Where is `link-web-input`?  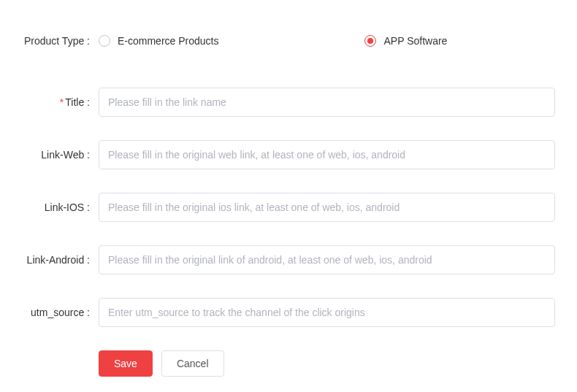
link-web-input is located at coordinates (327, 155).